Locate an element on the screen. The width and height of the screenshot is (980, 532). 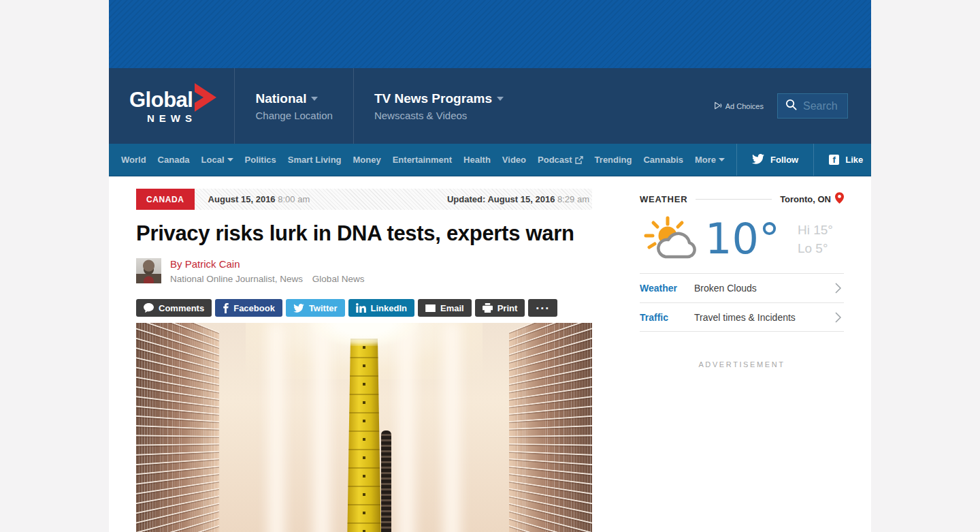
nav-item-entertainment: Entertainment is located at coordinates (422, 159).